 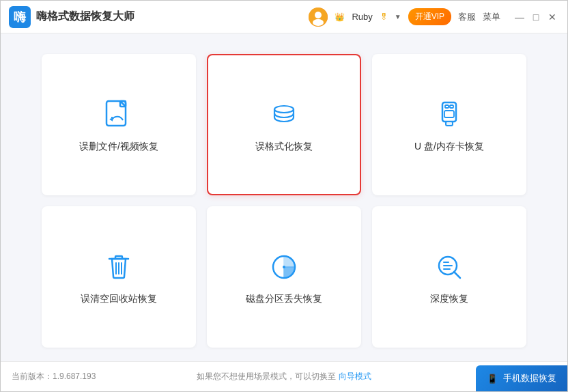 What do you see at coordinates (536, 17) in the screenshot?
I see `window-controls: — □ ✕` at bounding box center [536, 17].